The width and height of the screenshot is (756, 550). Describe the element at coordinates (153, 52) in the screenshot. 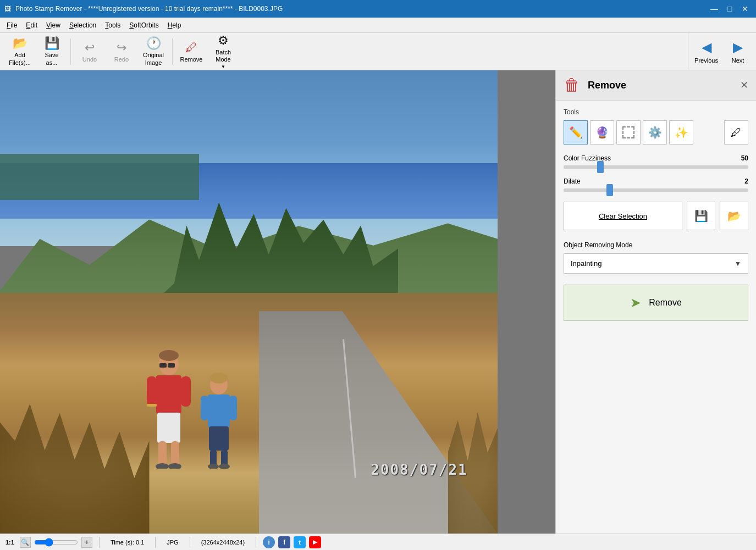

I see `original-image-button: 🕐 OriginalImage` at that location.